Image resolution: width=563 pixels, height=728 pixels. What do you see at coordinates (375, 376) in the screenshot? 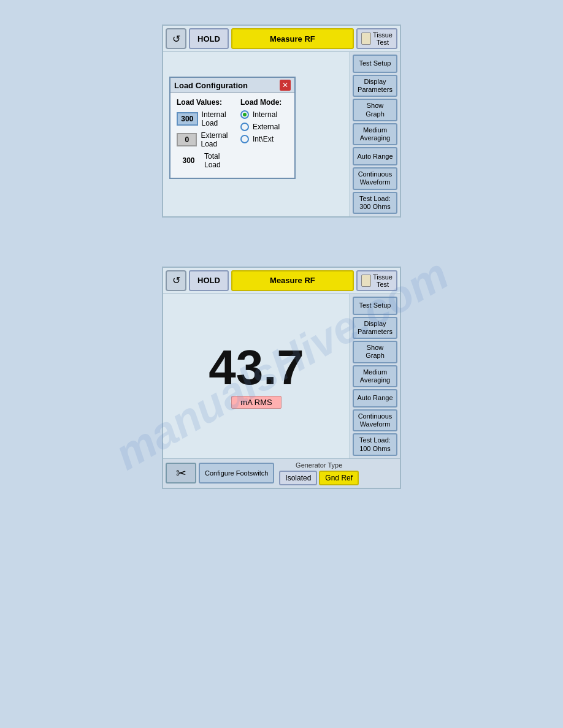
I see `side-buttons-2: Test Setup Display Parameters Show Graph…` at bounding box center [375, 376].